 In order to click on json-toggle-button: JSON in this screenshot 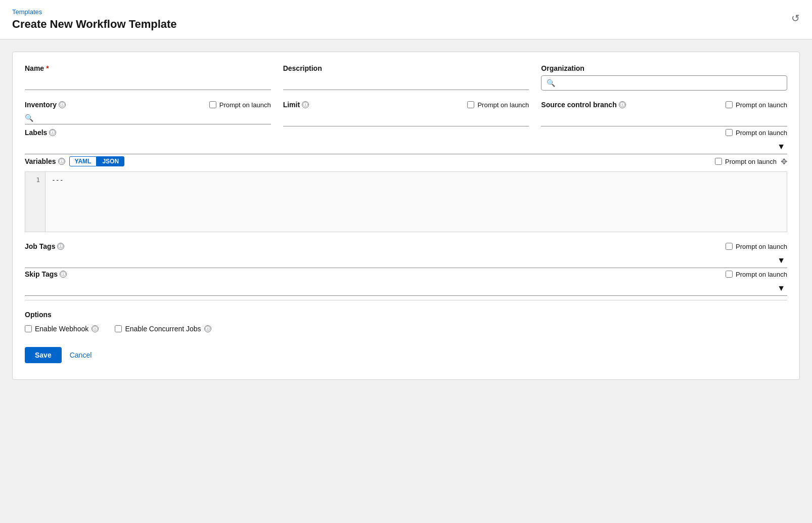, I will do `click(110, 161)`.